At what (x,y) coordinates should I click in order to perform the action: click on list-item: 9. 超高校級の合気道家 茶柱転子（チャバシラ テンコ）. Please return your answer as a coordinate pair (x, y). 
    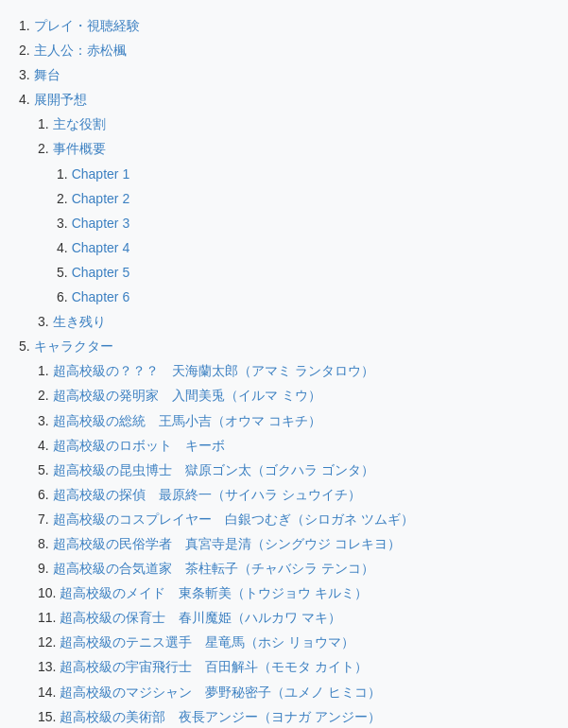
    Looking at the image, I should click on (284, 569).